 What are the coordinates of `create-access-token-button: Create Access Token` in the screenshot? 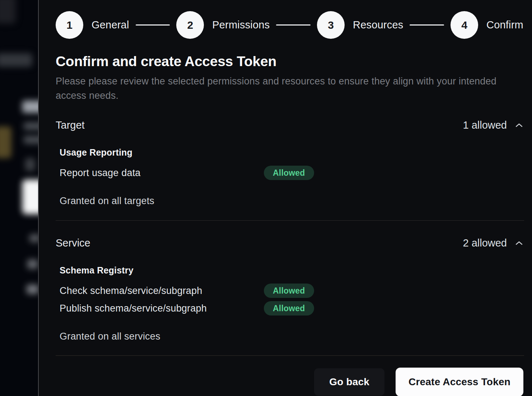 It's located at (459, 382).